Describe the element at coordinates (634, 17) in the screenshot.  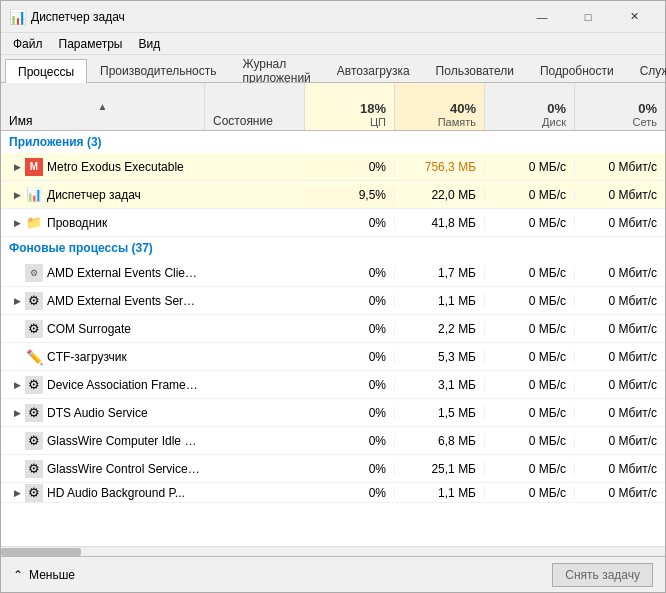
I see `close-button: ✕` at that location.